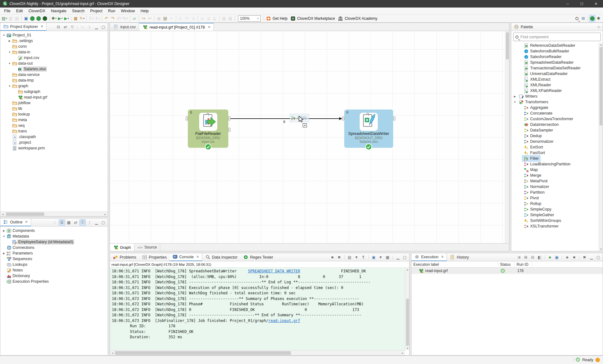  What do you see at coordinates (555, 119) in the screenshot?
I see `palette-item-customjavatransformer: CustomJavaTransformer` at bounding box center [555, 119].